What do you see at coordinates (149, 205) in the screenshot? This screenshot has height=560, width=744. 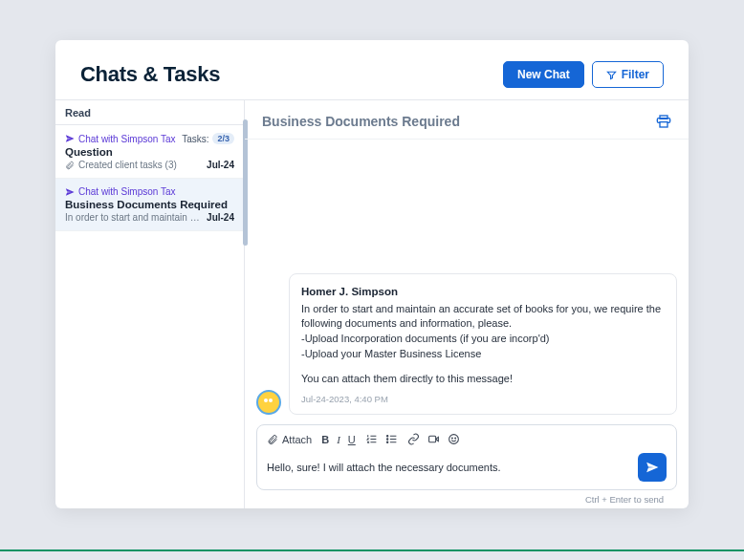 I see `chat-subject: Business Documents Required` at bounding box center [149, 205].